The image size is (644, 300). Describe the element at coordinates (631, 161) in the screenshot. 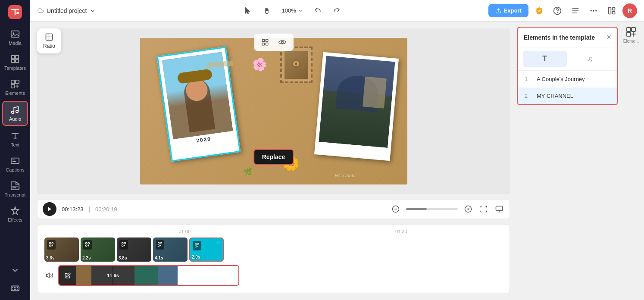

I see `eleme-sidebar: Eleme...` at that location.